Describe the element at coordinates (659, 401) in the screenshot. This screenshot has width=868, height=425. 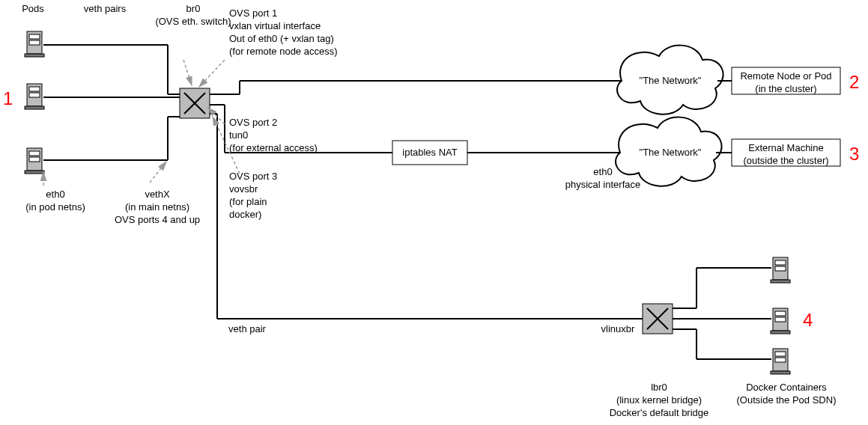
I see `lbr0-label: lbr0 (linux kernel bridge) Docker's defa…` at that location.